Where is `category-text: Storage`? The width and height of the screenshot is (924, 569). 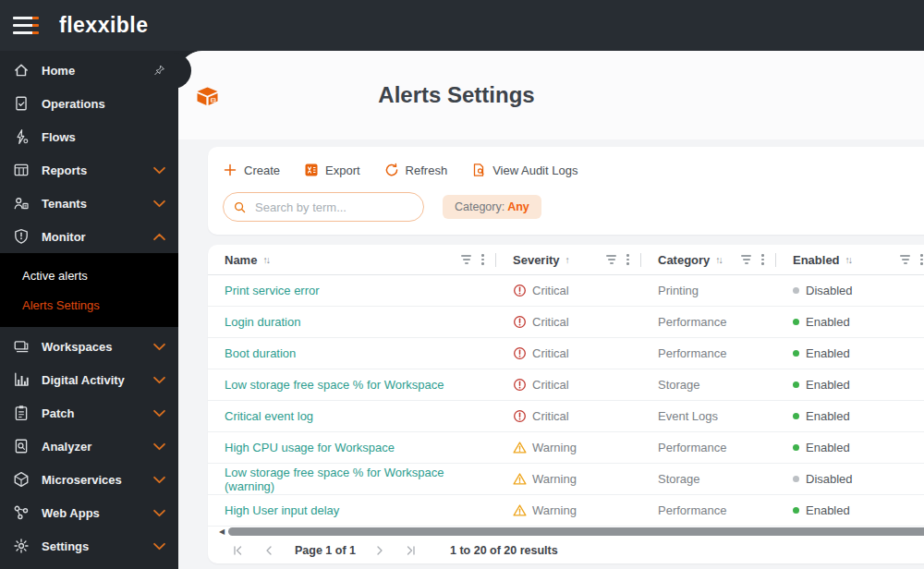
category-text: Storage is located at coordinates (709, 385).